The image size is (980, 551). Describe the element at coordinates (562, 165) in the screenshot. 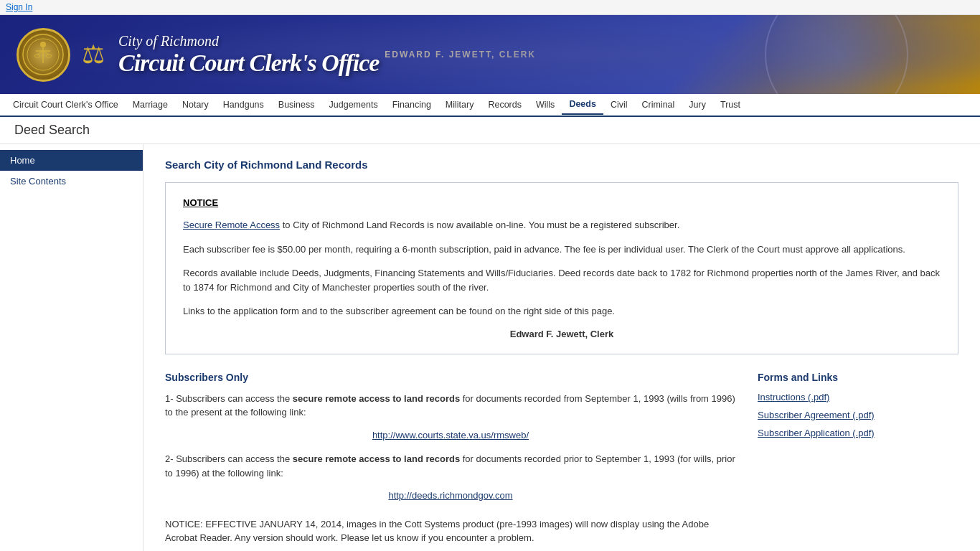

I see `section-title: Search City of Richmond Land Records` at that location.